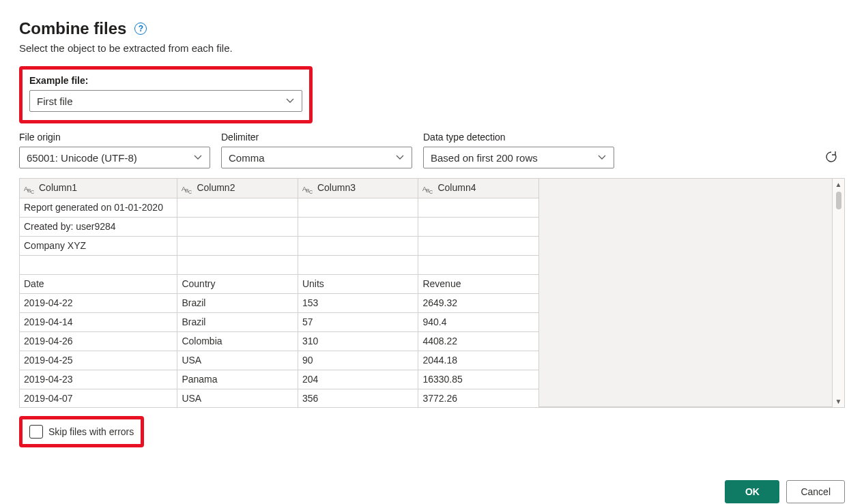 The width and height of the screenshot is (864, 504). I want to click on table-cell: Panama, so click(237, 379).